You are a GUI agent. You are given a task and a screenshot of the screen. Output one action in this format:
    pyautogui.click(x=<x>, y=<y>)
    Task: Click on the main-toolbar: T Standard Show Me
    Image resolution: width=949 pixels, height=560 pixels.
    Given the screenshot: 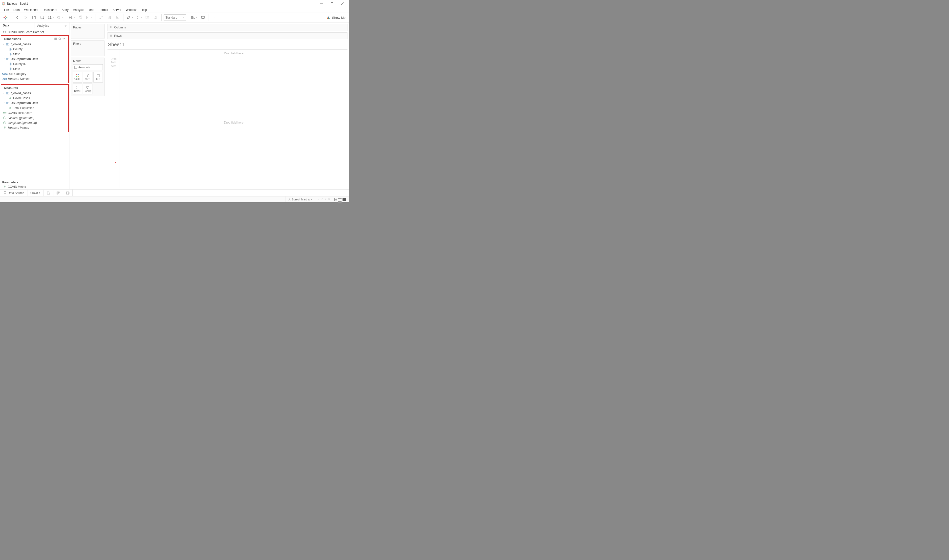 What is the action you would take?
    pyautogui.click(x=175, y=17)
    